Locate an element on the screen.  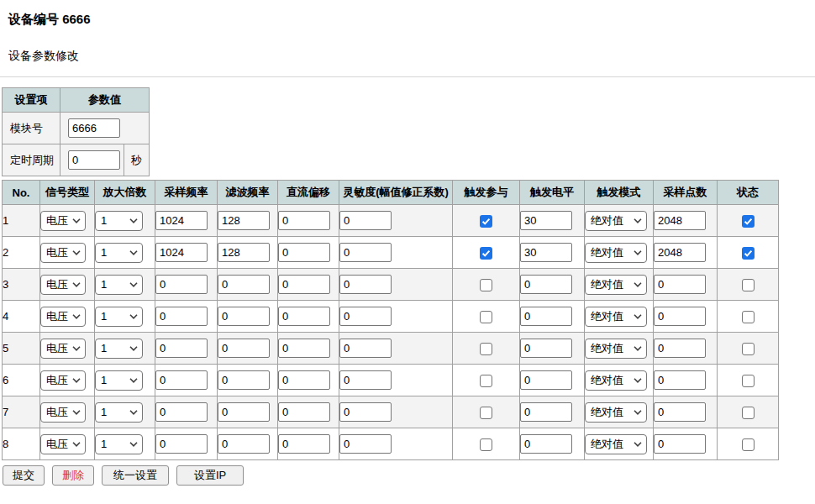
signal-type-select-value: 电压 is located at coordinates (57, 285).